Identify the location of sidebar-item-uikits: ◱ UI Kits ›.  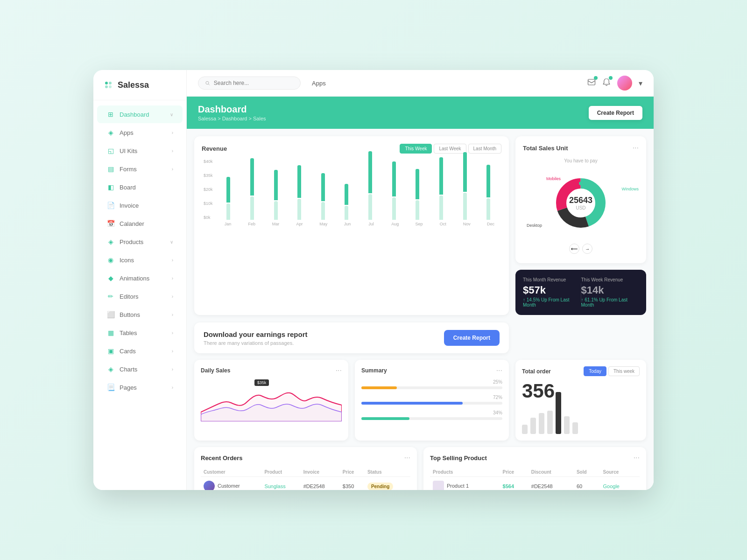
(140, 151).